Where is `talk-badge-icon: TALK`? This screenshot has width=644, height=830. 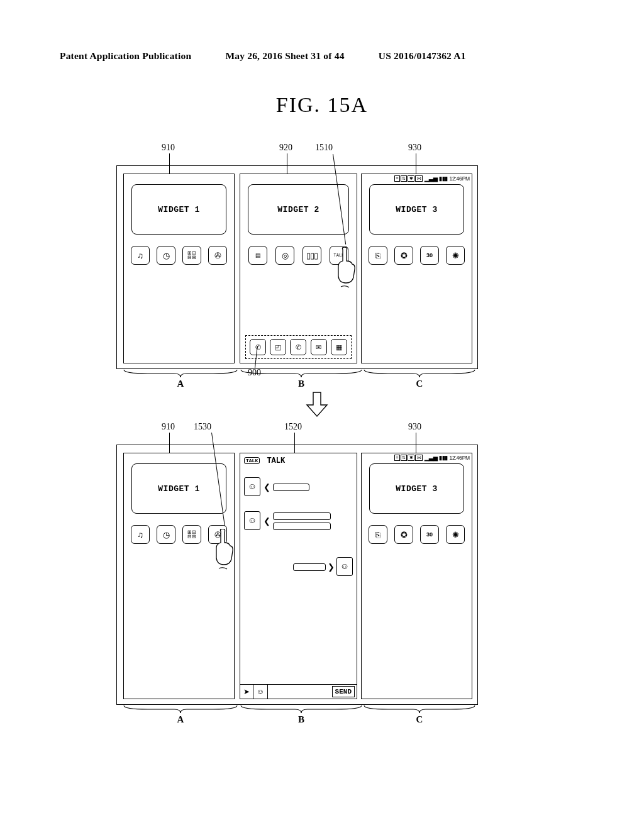
talk-badge-icon: TALK is located at coordinates (252, 460).